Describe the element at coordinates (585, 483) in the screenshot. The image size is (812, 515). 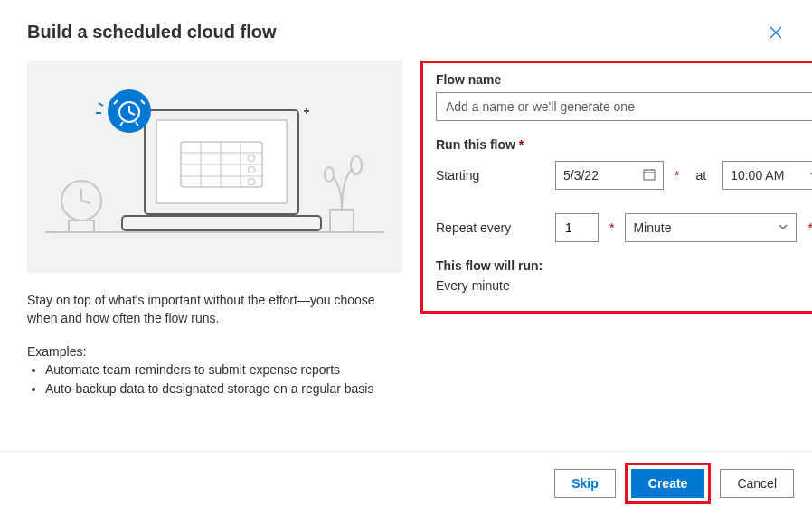
I see `skip-button: Skip` at that location.